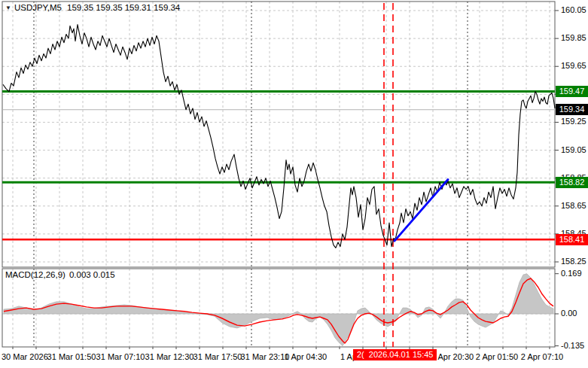 Image resolution: width=588 pixels, height=368 pixels. I want to click on macd-indicator-label: MACD(12,26,9)0.003 0.015, so click(60, 275).